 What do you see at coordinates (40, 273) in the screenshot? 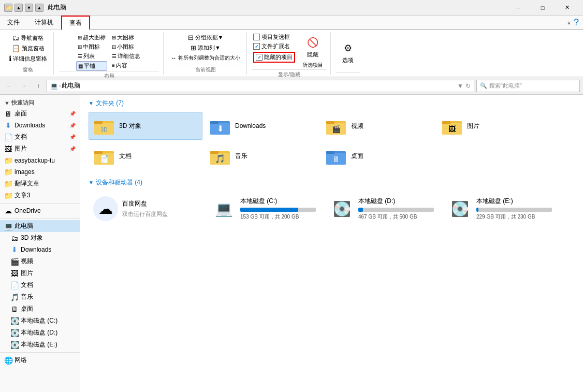
I see `sidebar-item-pictures2: 🖼 图片` at bounding box center [40, 273].